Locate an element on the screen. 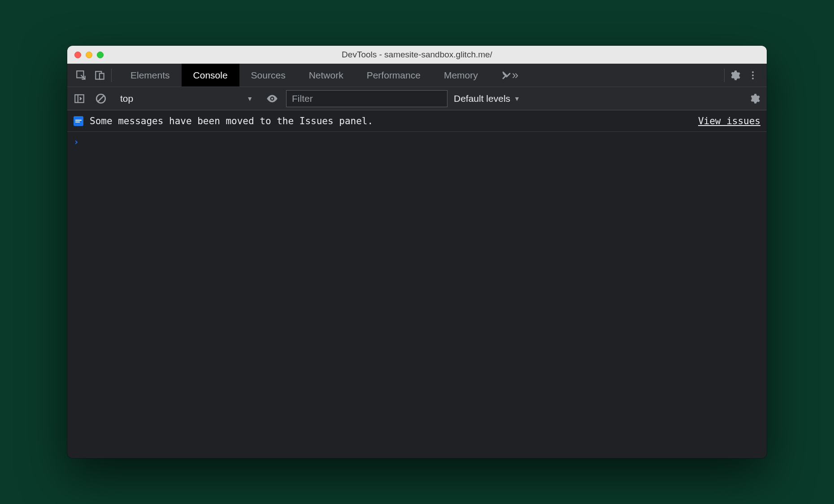 This screenshot has height=504, width=834. tab-sources: Sources is located at coordinates (268, 75).